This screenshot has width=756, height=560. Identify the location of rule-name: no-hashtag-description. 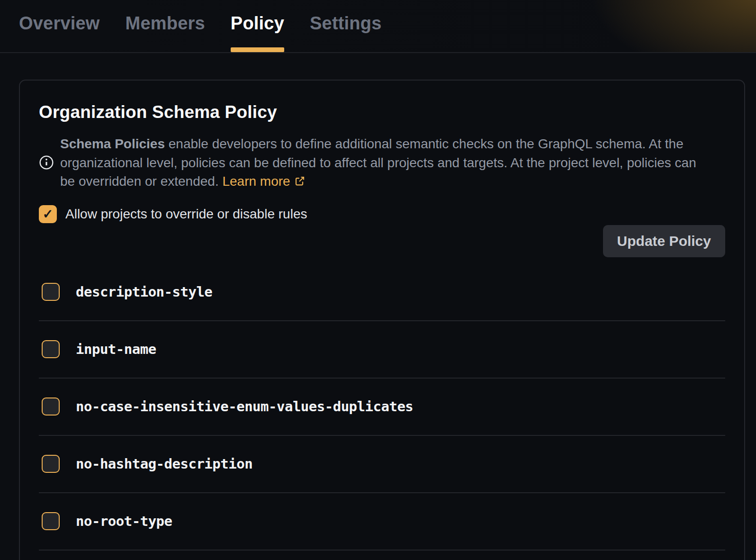
(164, 464).